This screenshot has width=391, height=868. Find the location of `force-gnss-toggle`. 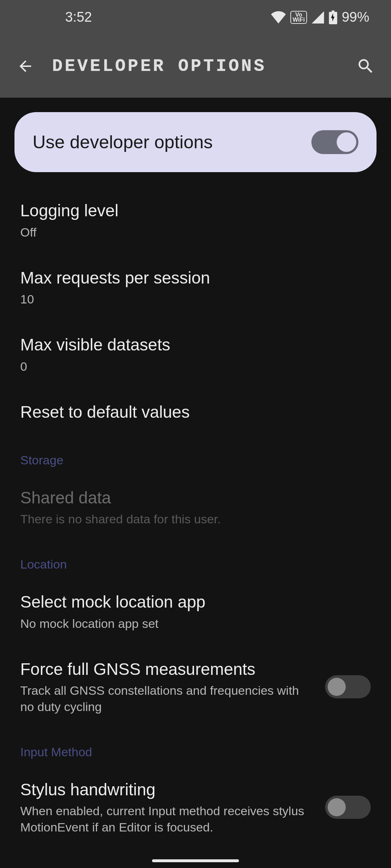

force-gnss-toggle is located at coordinates (348, 687).